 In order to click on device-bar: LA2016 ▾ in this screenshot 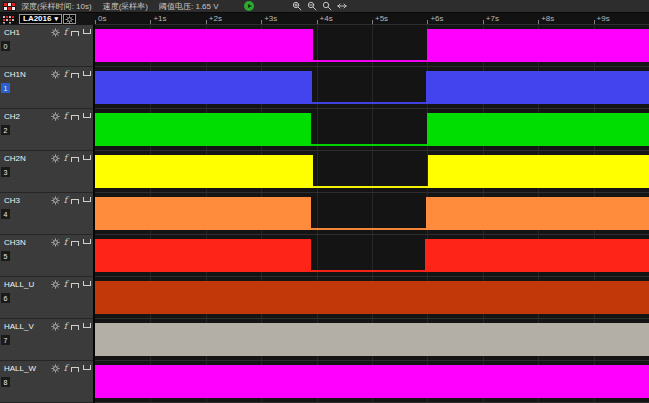, I will do `click(48, 19)`.